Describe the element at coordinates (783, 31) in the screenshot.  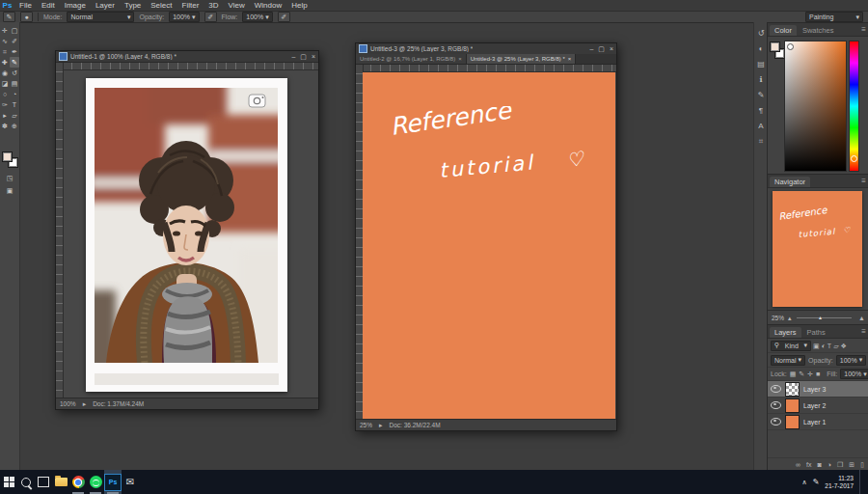
I see `tab-color: Color` at that location.